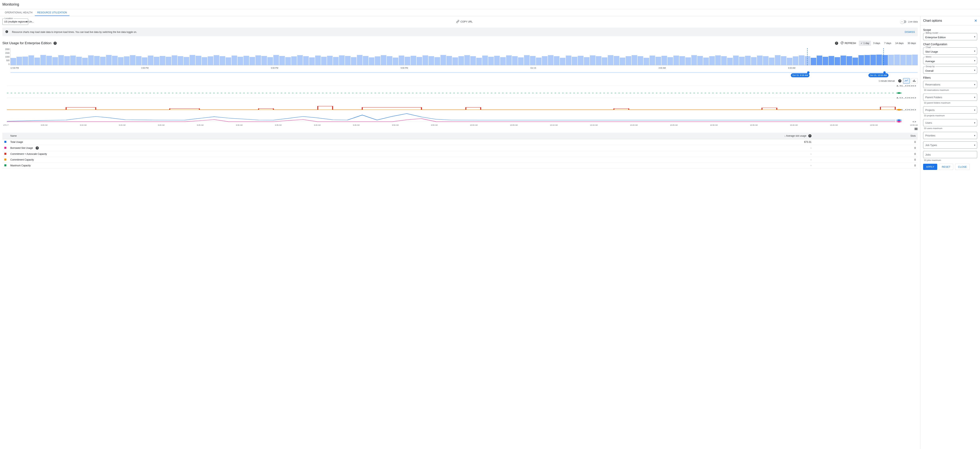  I want to click on table-row: Commitment + Autoscale Capacity-0, so click(460, 154).